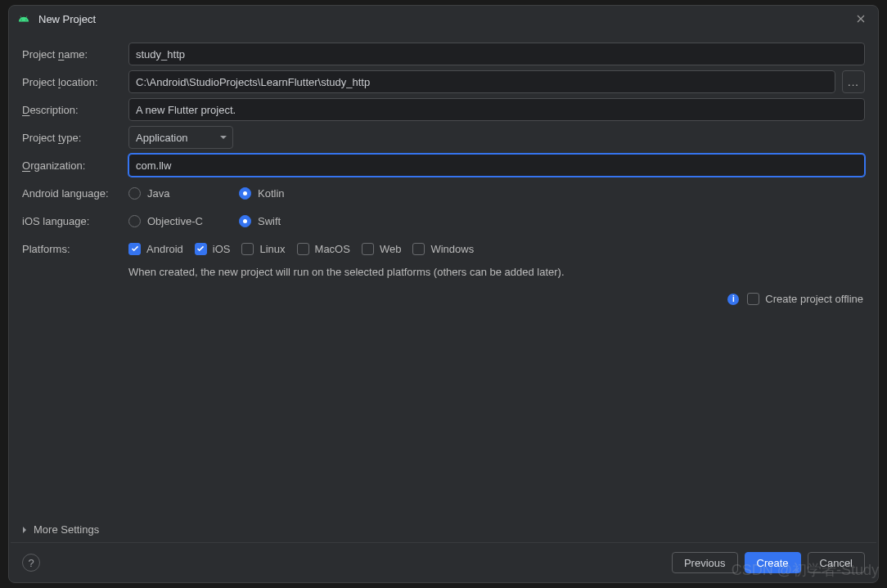  Describe the element at coordinates (31, 563) in the screenshot. I see `help-button: ?` at that location.